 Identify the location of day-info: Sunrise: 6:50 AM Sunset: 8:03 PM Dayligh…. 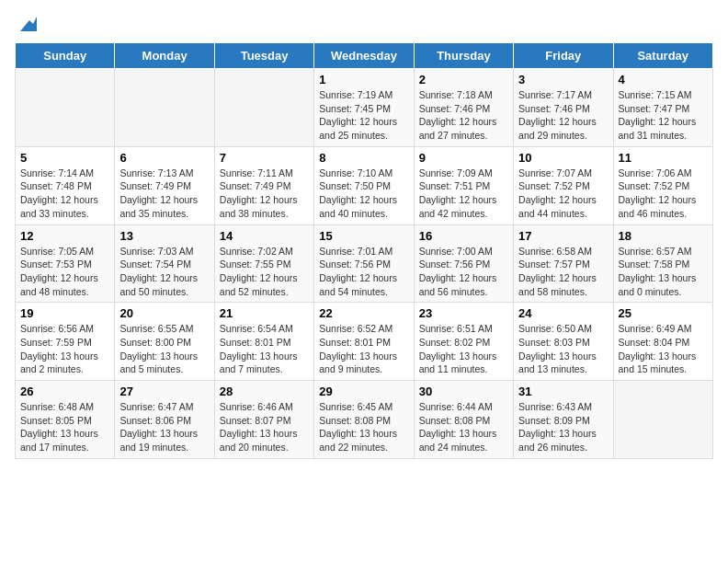
(563, 350).